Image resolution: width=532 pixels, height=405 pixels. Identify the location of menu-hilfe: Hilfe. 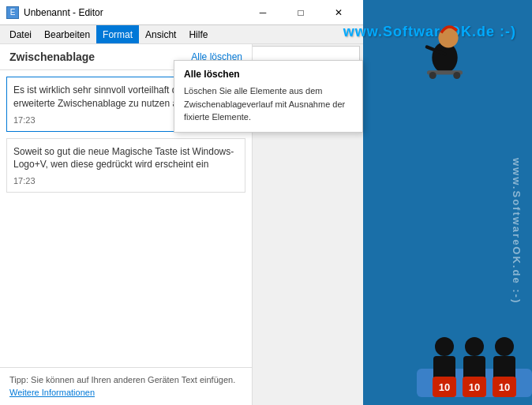
(198, 35).